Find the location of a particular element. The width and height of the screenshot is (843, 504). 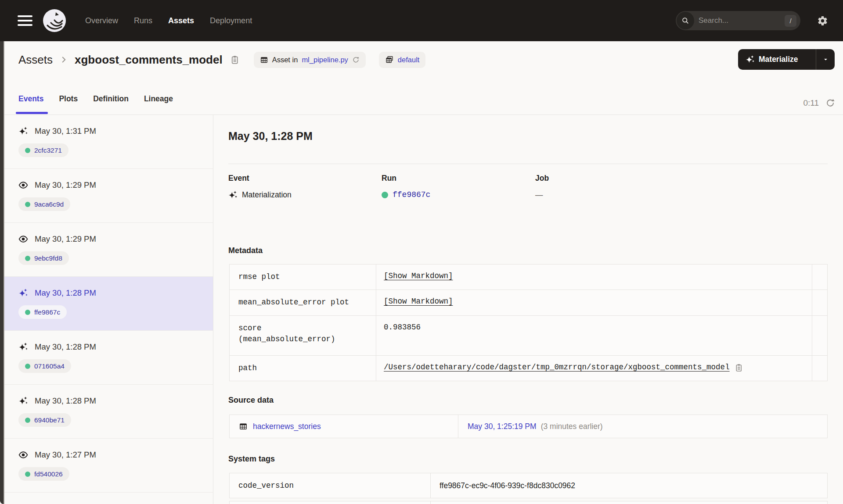

table-row: mean_absolute_error plot [Show Markdown] is located at coordinates (529, 303).